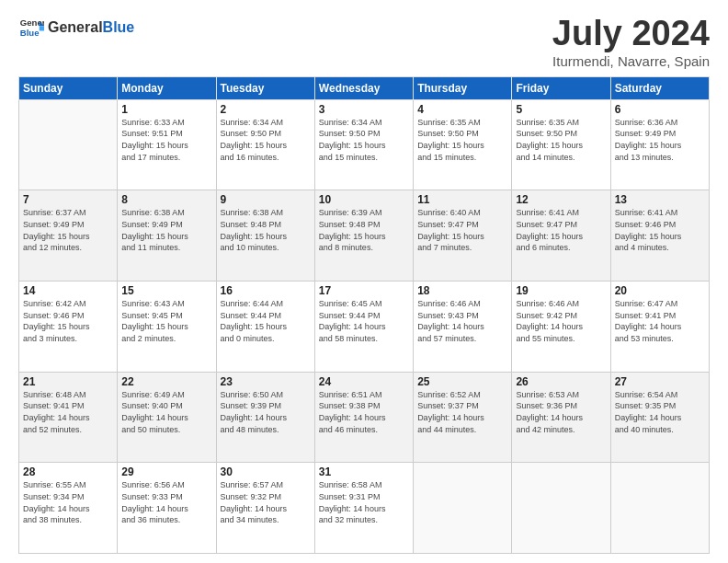 The width and height of the screenshot is (728, 563). I want to click on day-number: 18, so click(462, 291).